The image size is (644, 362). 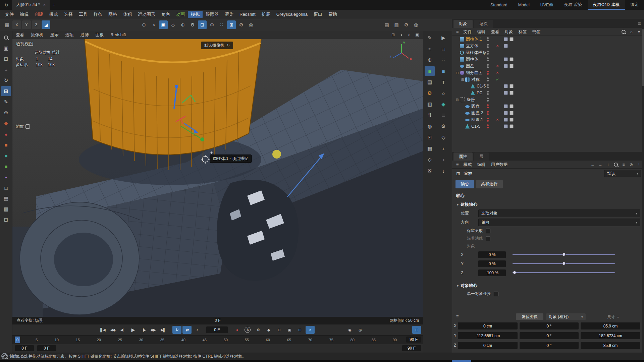 I want to click on object-row: 圆柱体样条, so click(x=548, y=53).